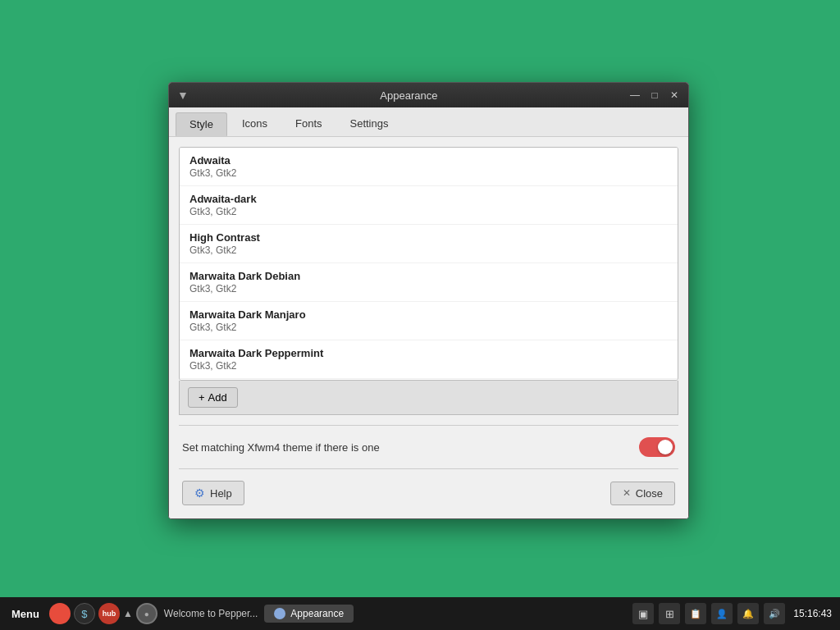  What do you see at coordinates (308, 125) in the screenshot?
I see `tab-fonts: Fonts` at bounding box center [308, 125].